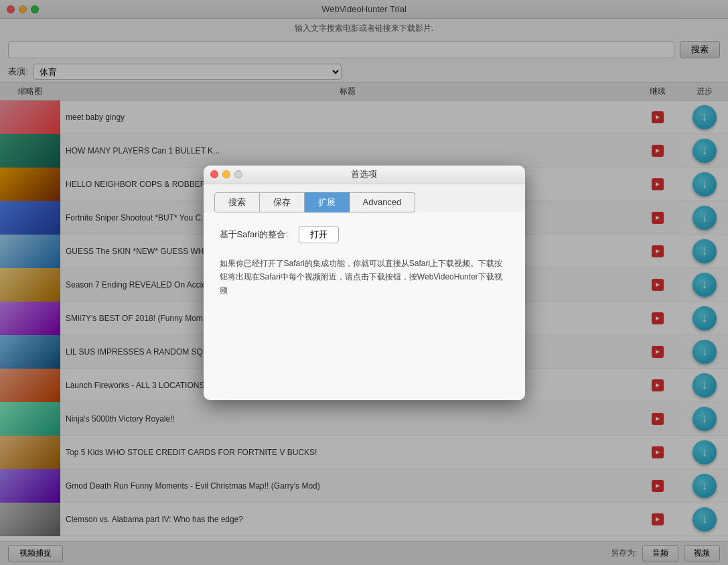 The width and height of the screenshot is (728, 565). I want to click on modal-maximize-button, so click(238, 174).